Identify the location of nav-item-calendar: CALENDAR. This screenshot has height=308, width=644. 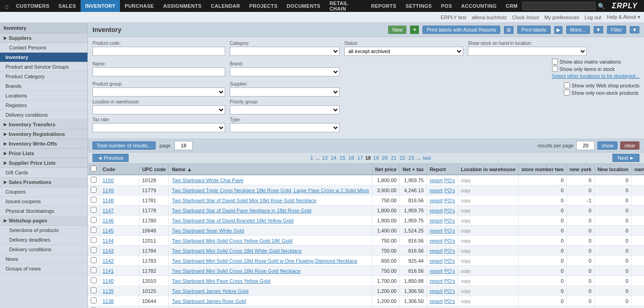
(225, 6).